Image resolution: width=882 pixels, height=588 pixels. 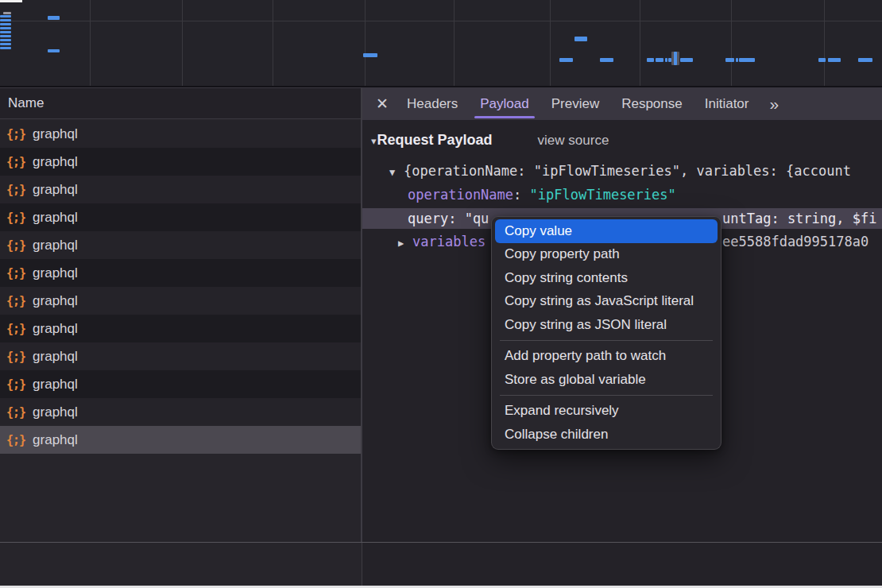 I want to click on menu-item-copy-value: Copy value, so click(x=606, y=231).